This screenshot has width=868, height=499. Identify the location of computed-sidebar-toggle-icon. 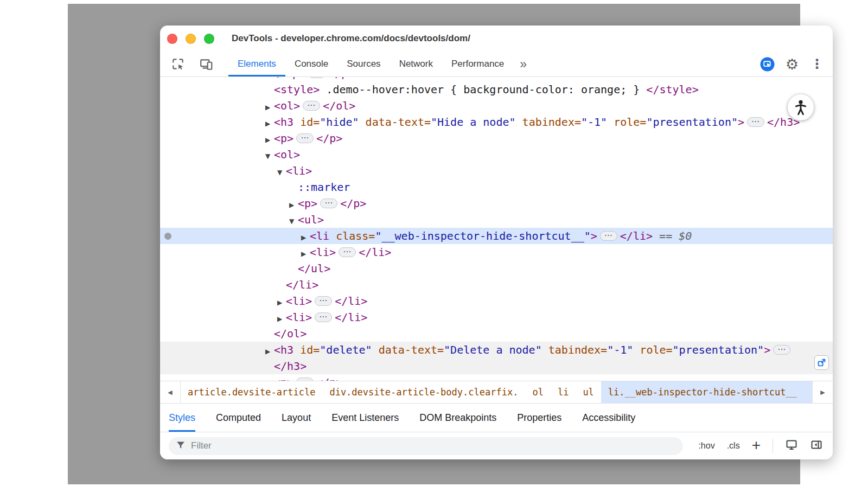
(816, 446).